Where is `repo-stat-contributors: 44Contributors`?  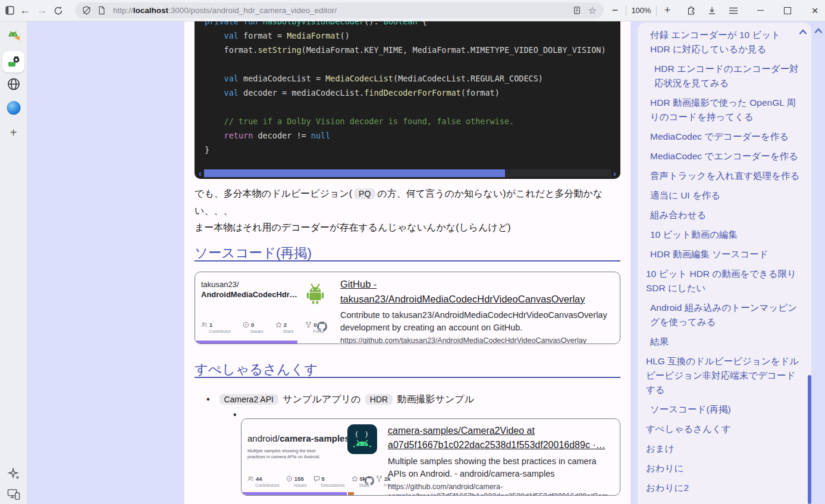
repo-stat-contributors: 44Contributors is located at coordinates (264, 481).